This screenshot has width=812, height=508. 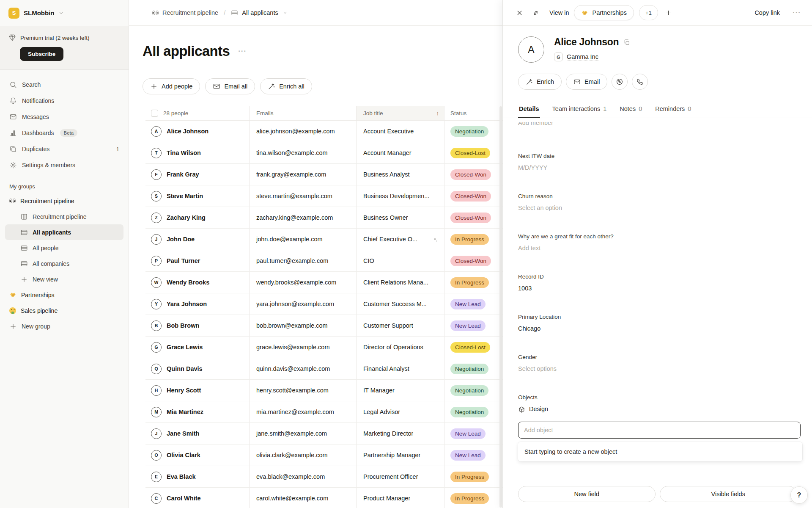 What do you see at coordinates (64, 149) in the screenshot?
I see `sidebar-item-duplicates: Duplicates1` at bounding box center [64, 149].